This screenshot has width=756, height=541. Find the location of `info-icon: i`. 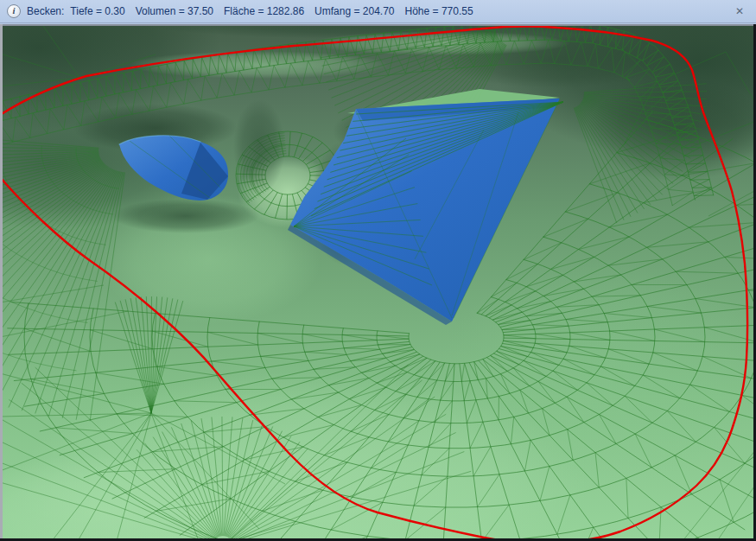

info-icon: i is located at coordinates (14, 11).